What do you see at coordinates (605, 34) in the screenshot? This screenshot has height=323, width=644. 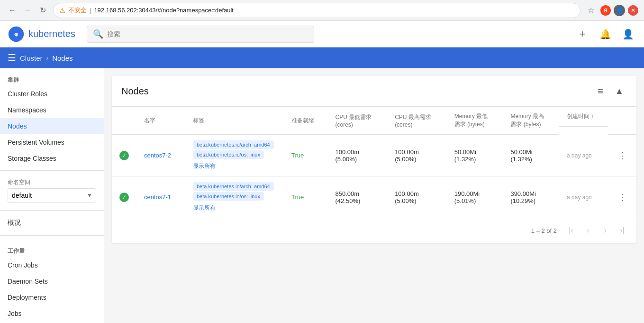 I see `notifications-button: 🔔` at bounding box center [605, 34].